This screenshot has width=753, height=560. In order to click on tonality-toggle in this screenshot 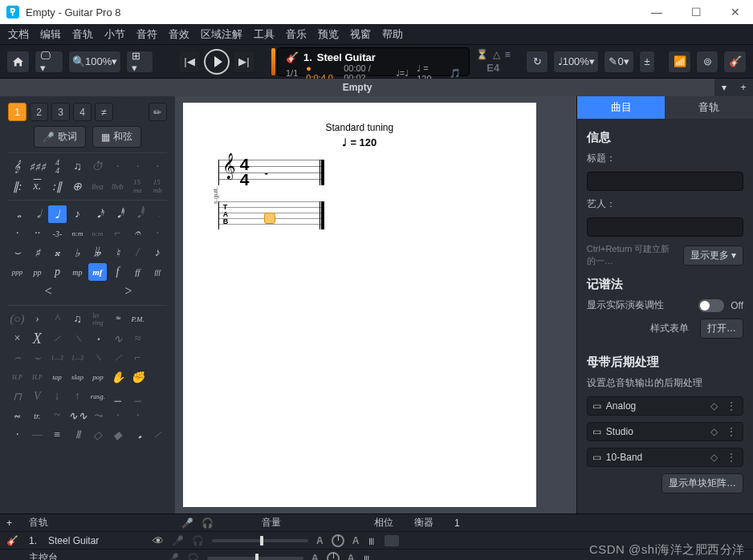, I will do `click(711, 306)`.